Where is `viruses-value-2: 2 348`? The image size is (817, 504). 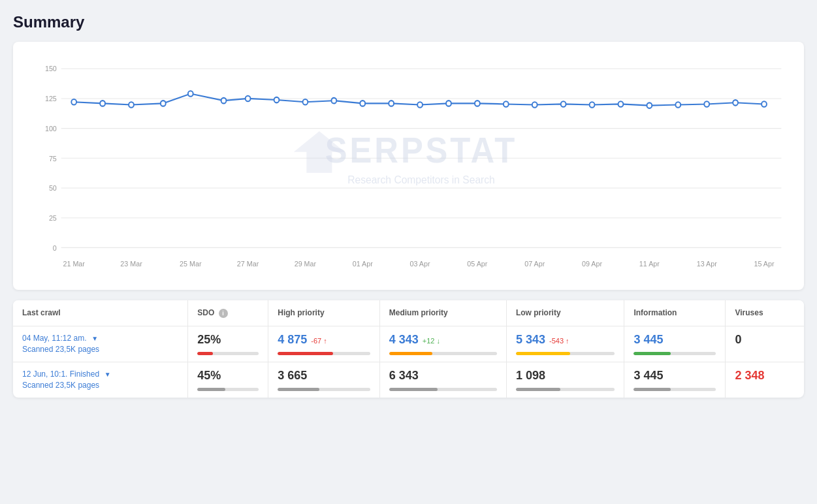
viruses-value-2: 2 348 is located at coordinates (765, 376).